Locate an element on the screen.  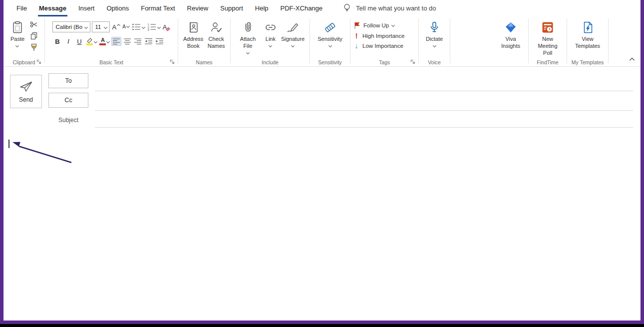
signature-label: Signature is located at coordinates (293, 39).